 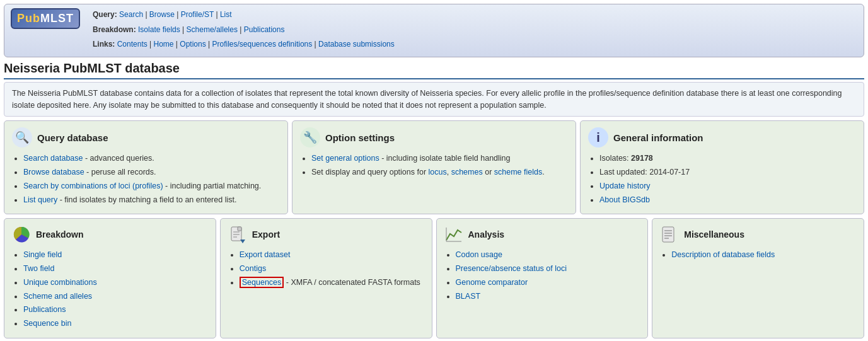 I want to click on info-icon: i, so click(x=598, y=137).